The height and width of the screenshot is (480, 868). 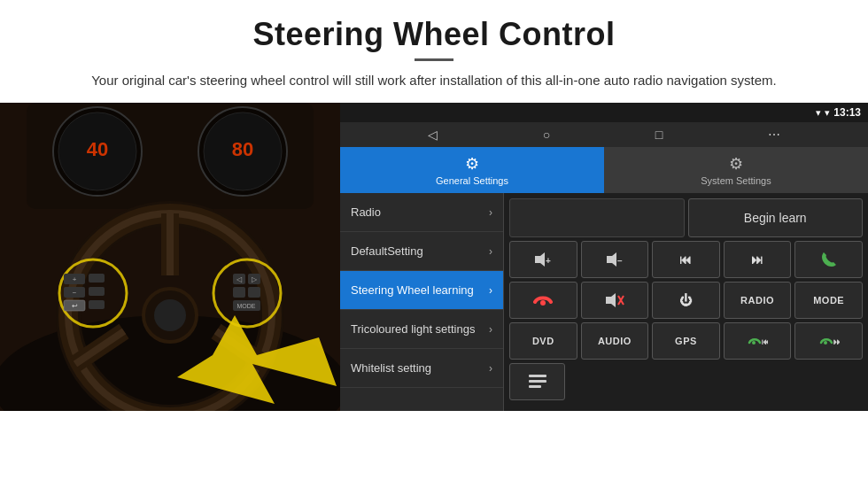 What do you see at coordinates (434, 60) in the screenshot?
I see `title-divider` at bounding box center [434, 60].